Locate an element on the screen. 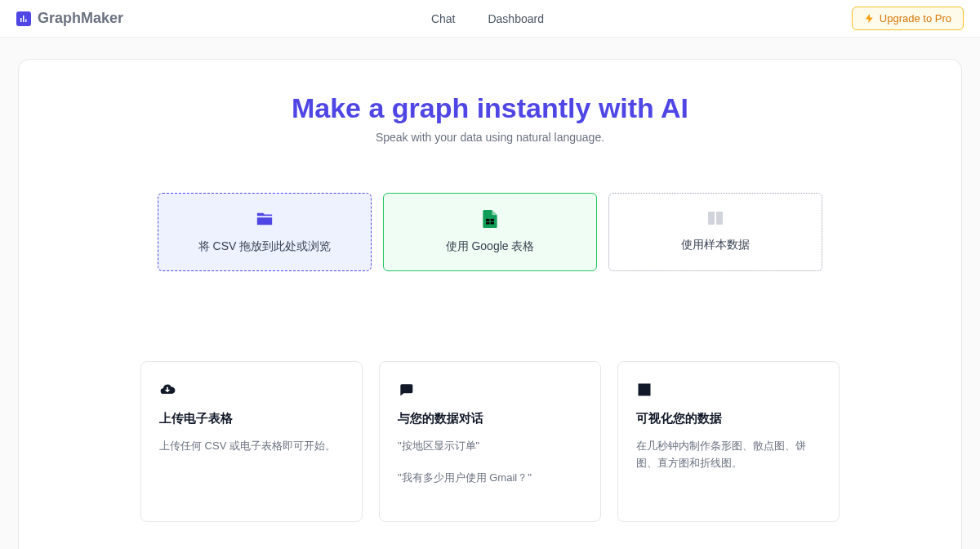 The width and height of the screenshot is (980, 549). hero-subtitle: Speak with your data using natural langu… is located at coordinates (490, 137).